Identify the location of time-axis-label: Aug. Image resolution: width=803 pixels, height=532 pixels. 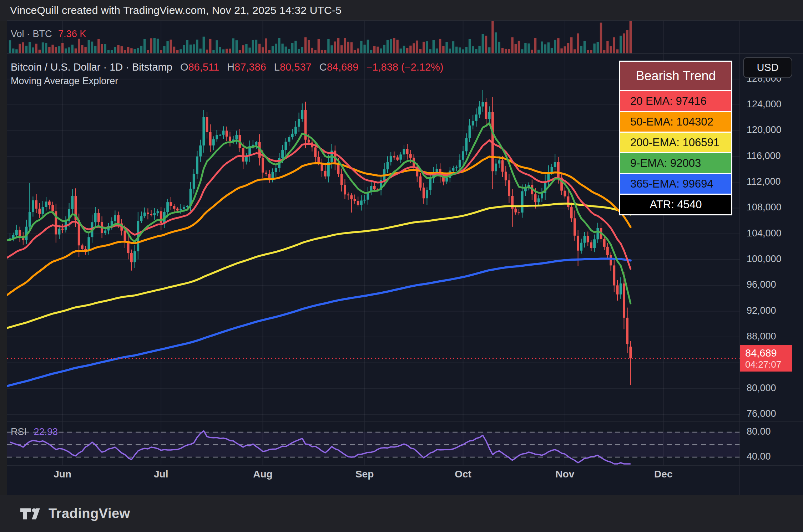
(263, 474).